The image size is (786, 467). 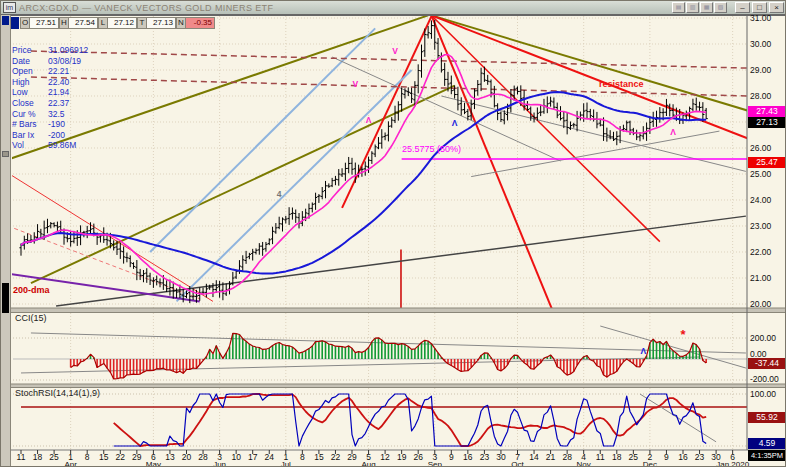 What do you see at coordinates (678, 8) in the screenshot?
I see `toolbar-tool-icon-1: ▤` at bounding box center [678, 8].